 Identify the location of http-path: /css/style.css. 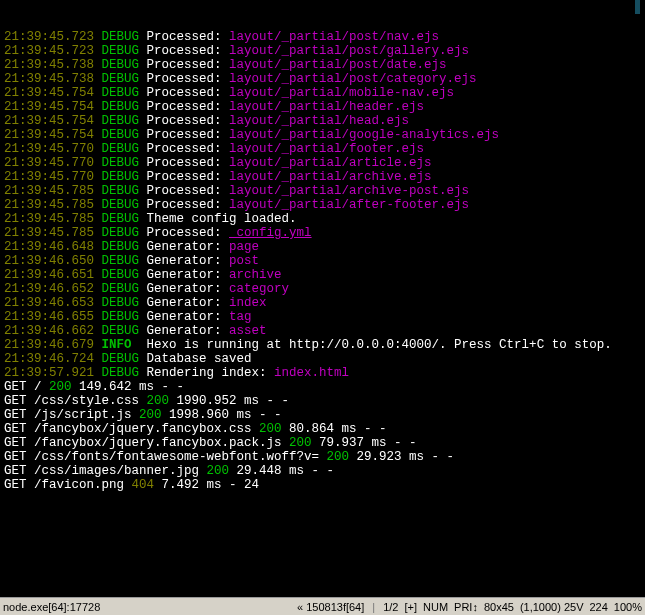
(90, 401).